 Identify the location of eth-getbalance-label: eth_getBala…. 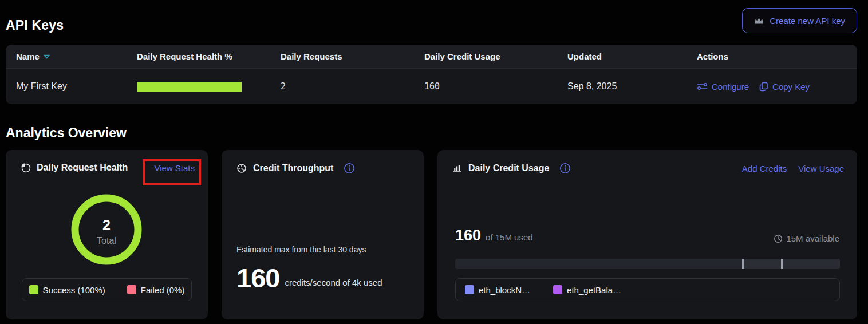
(594, 290).